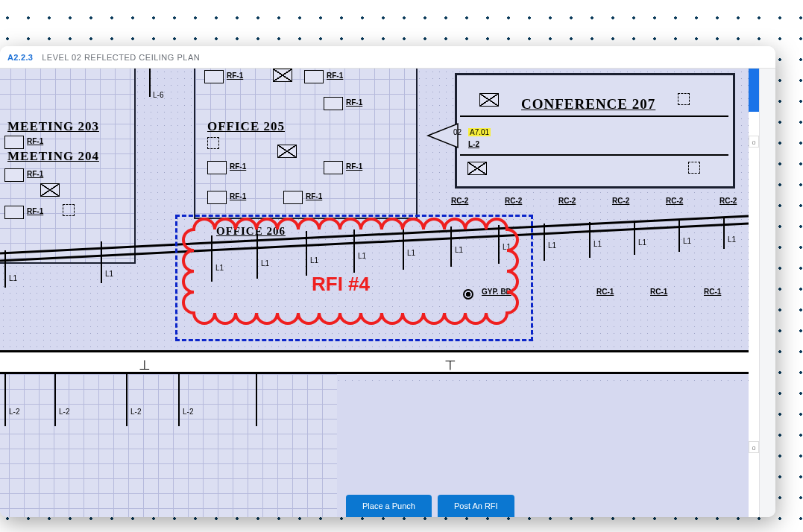 Image resolution: width=803 pixels, height=532 pixels. I want to click on title-bar: A2.2.3 LEVEL 02 REFLECTED CEILING PLAN, so click(388, 57).